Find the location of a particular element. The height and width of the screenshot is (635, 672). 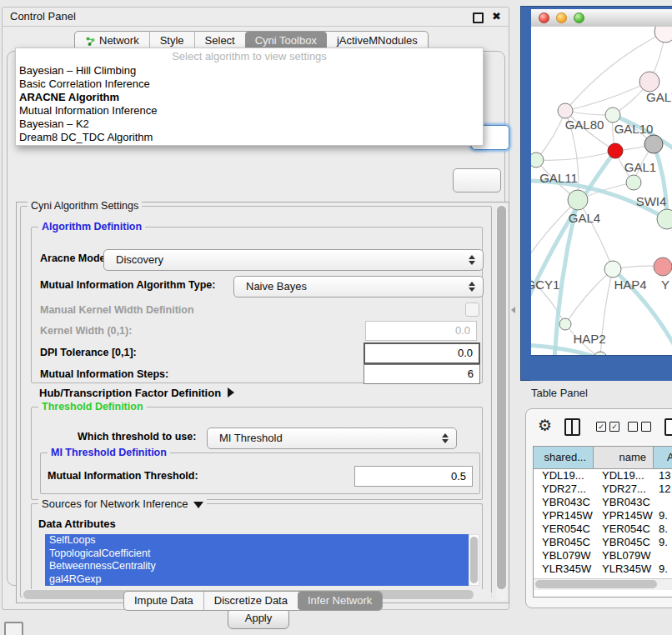

table-row: YER054CYER054C8. is located at coordinates (603, 529).